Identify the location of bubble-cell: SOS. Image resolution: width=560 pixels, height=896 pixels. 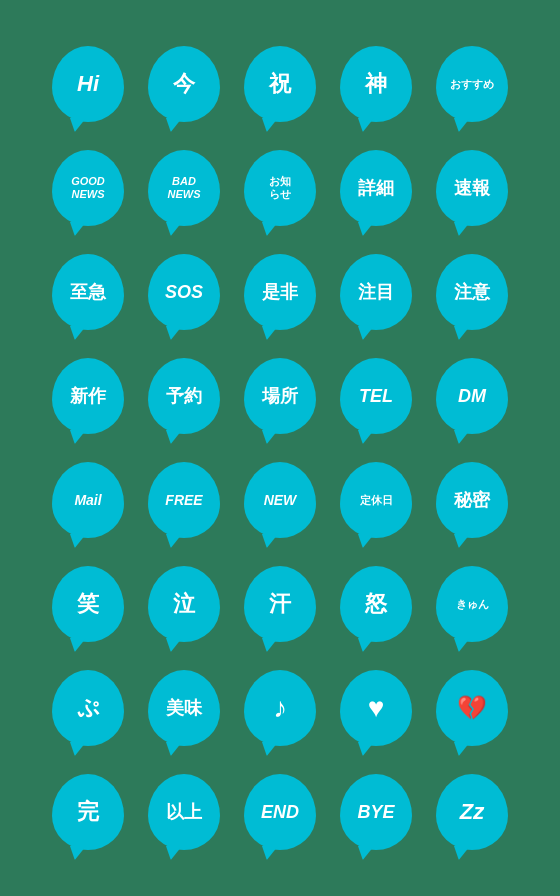
(184, 292).